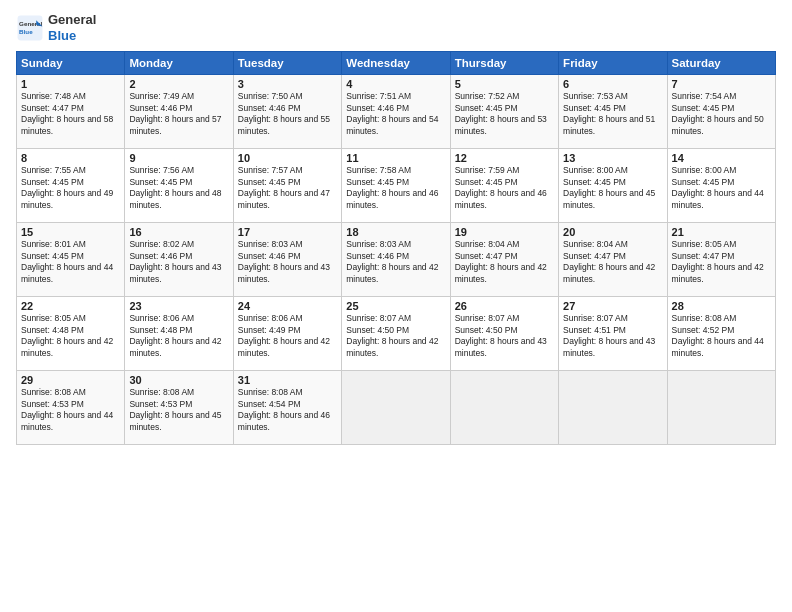 Image resolution: width=792 pixels, height=612 pixels. What do you see at coordinates (288, 410) in the screenshot?
I see `day-info: Sunrise: 8:08 AMSunset: 4:54 PMDaylight:…` at bounding box center [288, 410].